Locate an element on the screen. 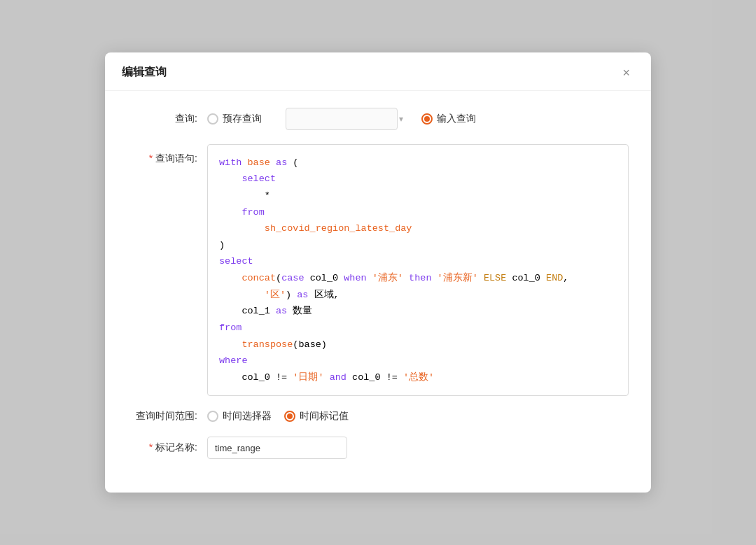 Image resolution: width=756 pixels, height=545 pixels. query-type-radio-group: 预存查询 ▾ 输入查询 is located at coordinates (342, 119).